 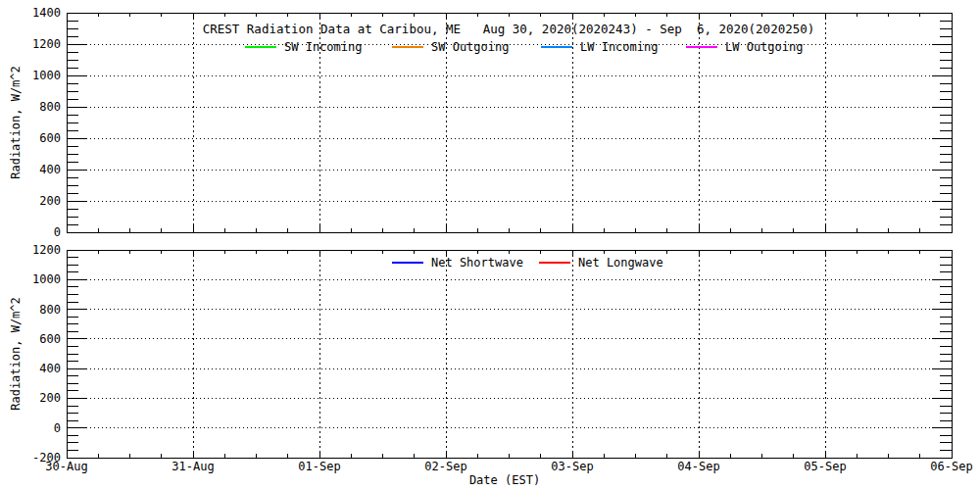 What do you see at coordinates (602, 263) in the screenshot?
I see `legend-item-net-longwave: Net Longwave` at bounding box center [602, 263].